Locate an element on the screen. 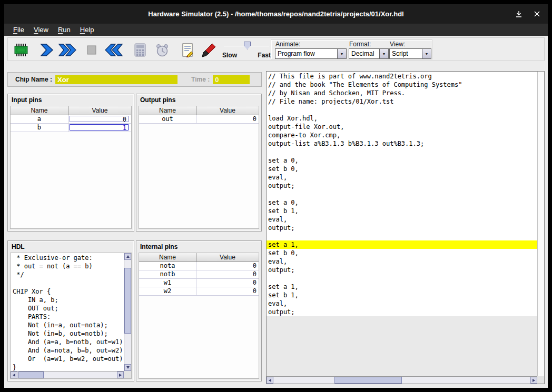 The height and width of the screenshot is (392, 552). scroll-up-button is located at coordinates (127, 257).